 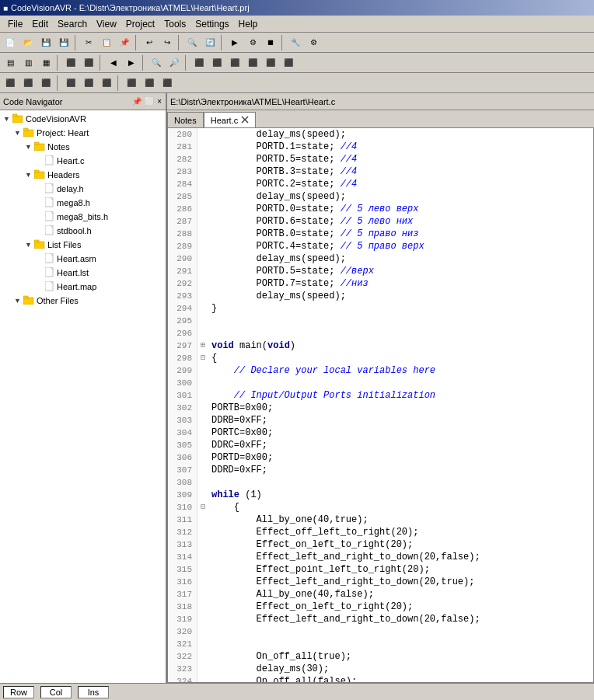 I want to click on code-line: 288 PORTB.0=state; // 5 право низ, so click(x=381, y=234).